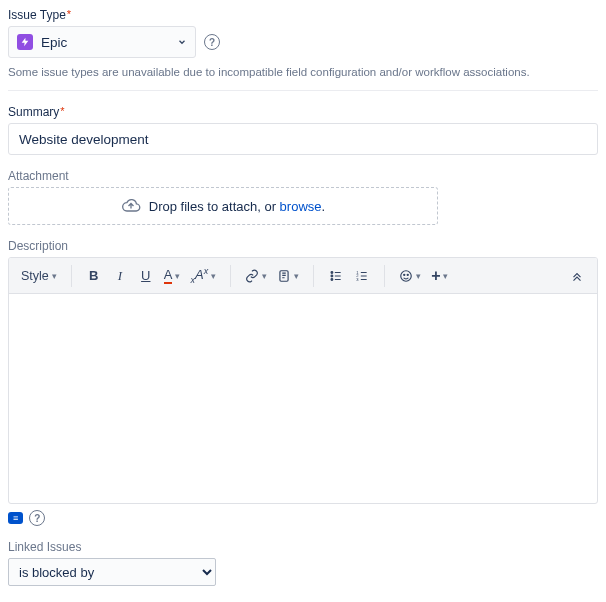  I want to click on attachment-label: Attachment, so click(303, 176).